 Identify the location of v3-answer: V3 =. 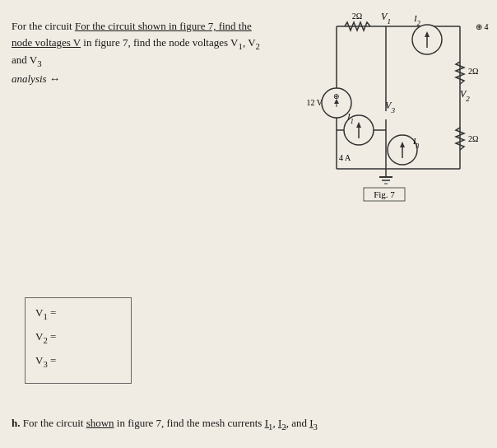
(78, 362).